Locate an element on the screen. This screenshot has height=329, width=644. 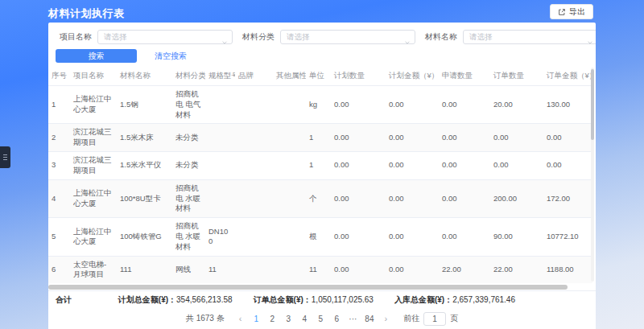
page-number: 3 is located at coordinates (288, 319).